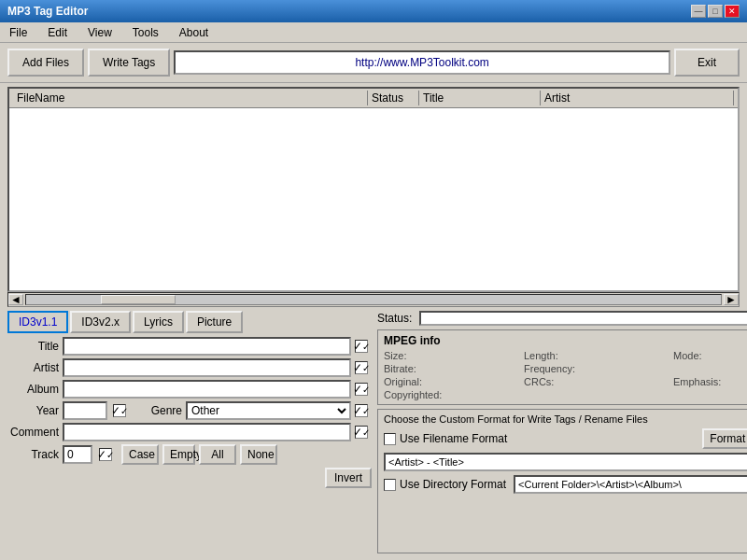  What do you see at coordinates (480, 98) in the screenshot?
I see `col-title: Title` at bounding box center [480, 98].